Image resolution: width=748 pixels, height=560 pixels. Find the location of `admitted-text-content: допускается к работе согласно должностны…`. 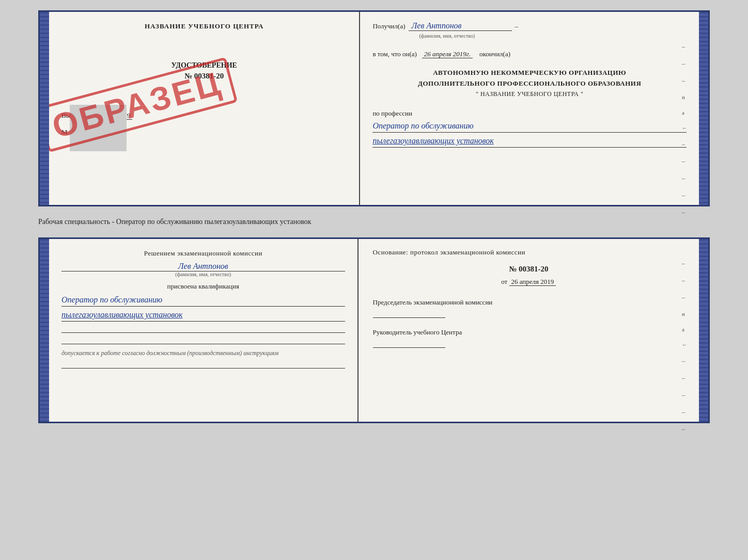

admitted-text-content: допускается к работе согласно должностны… is located at coordinates (170, 353).